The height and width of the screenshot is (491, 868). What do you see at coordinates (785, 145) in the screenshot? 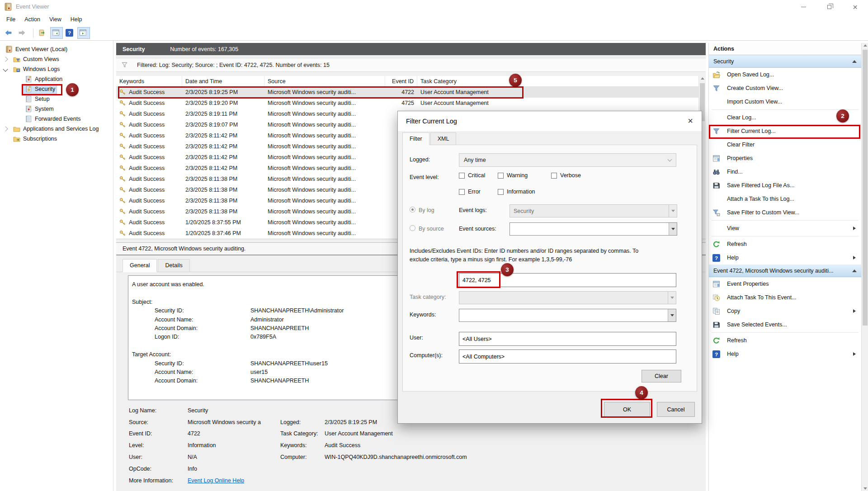
I see `action-clear-filter: Clear Filter` at bounding box center [785, 145].